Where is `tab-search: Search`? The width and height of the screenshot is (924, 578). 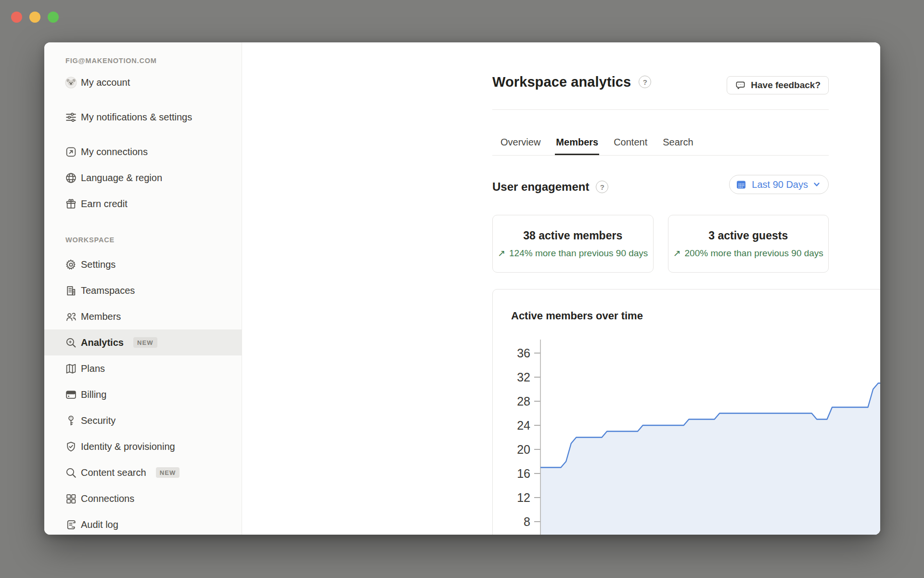 tab-search: Search is located at coordinates (678, 142).